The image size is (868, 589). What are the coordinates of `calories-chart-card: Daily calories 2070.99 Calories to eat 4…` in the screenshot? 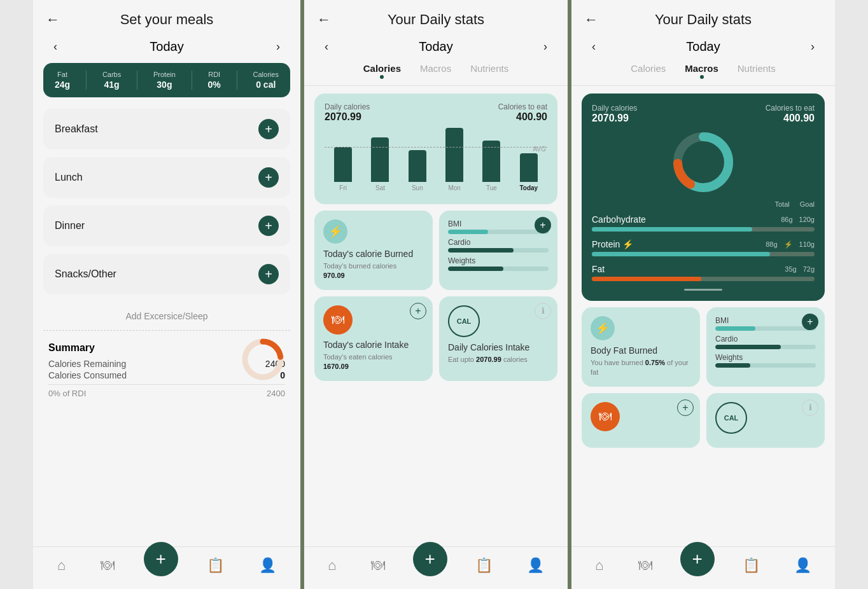 It's located at (436, 149).